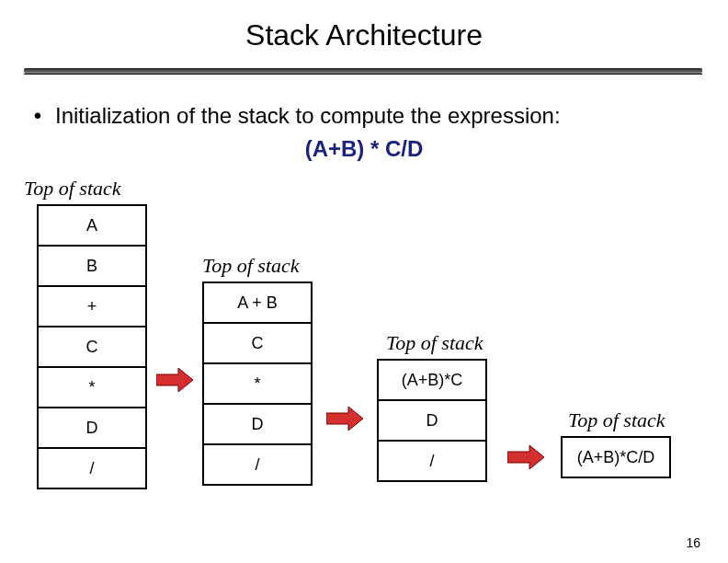 The height and width of the screenshot is (563, 728). Describe the element at coordinates (92, 224) in the screenshot. I see `stack-cell: A` at that location.